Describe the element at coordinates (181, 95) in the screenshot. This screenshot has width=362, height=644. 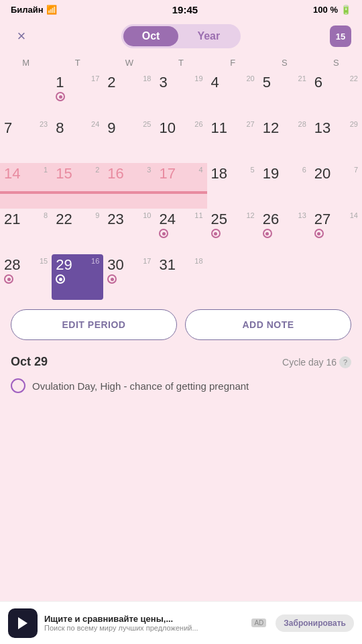
I see `week-1: 17 1 18 2 19 3 20 4 21 5 22 6` at that location.